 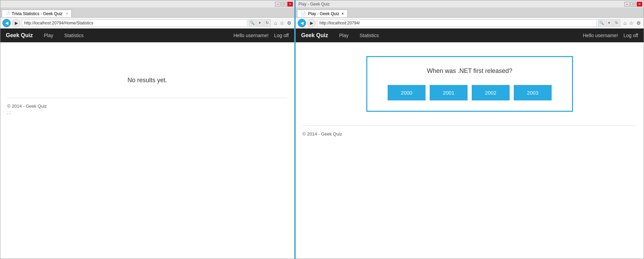 I want to click on right-url-input, so click(x=457, y=23).